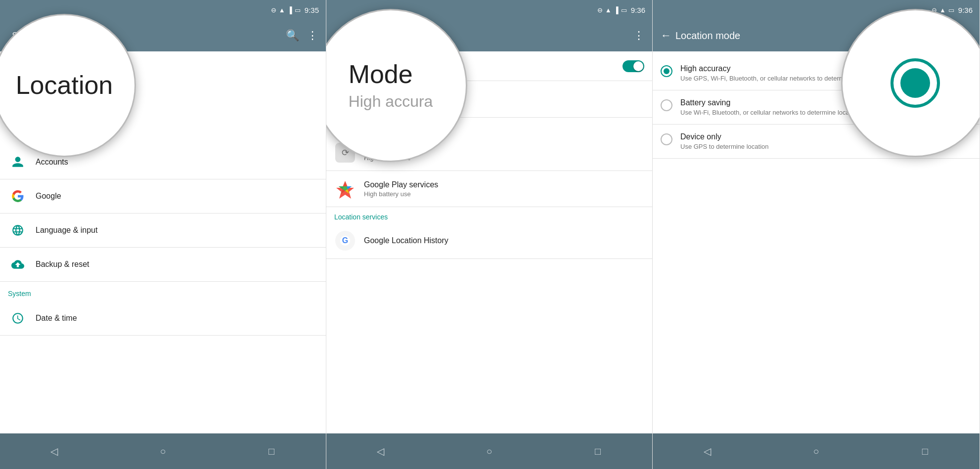 The height and width of the screenshot is (469, 980). I want to click on status-icons-1: ⊖ ▲ ▐ ▭, so click(286, 10).